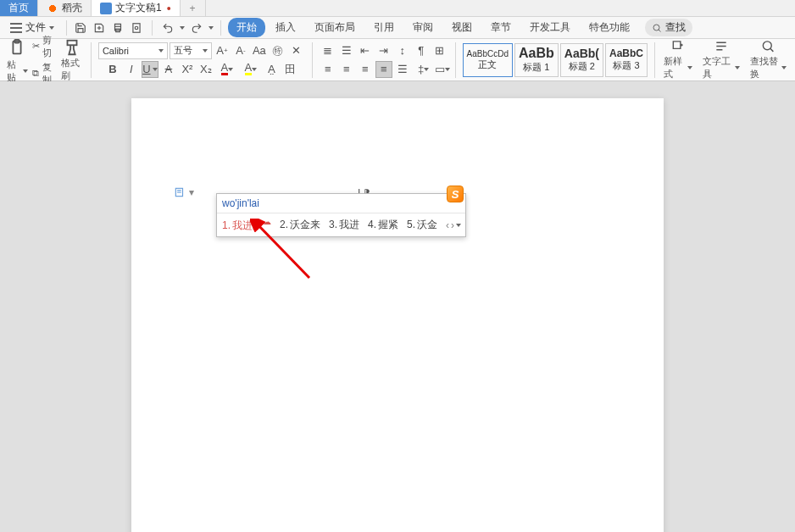 The height and width of the screenshot is (532, 795). Describe the element at coordinates (347, 51) in the screenshot. I see `numbering-button: ☰` at that location.